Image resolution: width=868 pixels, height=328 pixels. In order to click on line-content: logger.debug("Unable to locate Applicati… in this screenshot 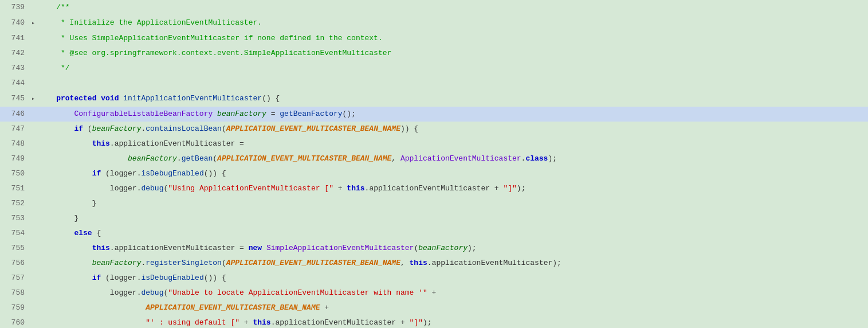, I will do `click(452, 293)`.